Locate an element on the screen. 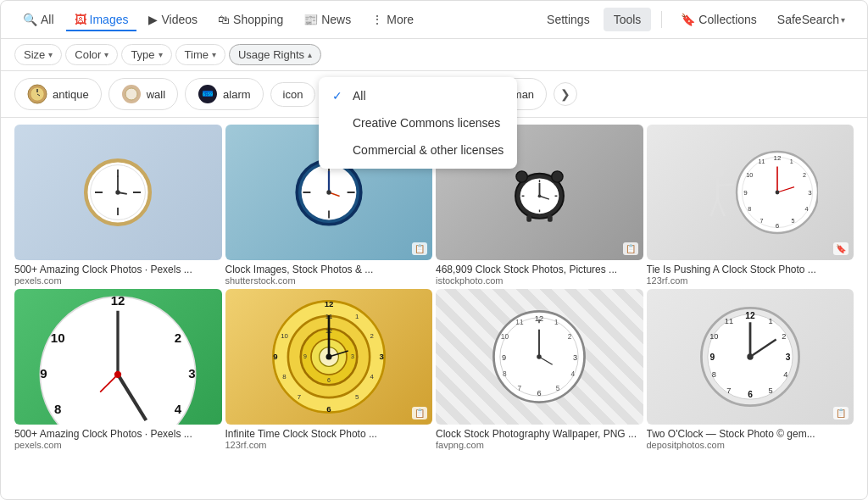 This screenshot has width=868, height=500. image-title-6: Infinite Time Clock Stock Photo ... is located at coordinates (329, 434).